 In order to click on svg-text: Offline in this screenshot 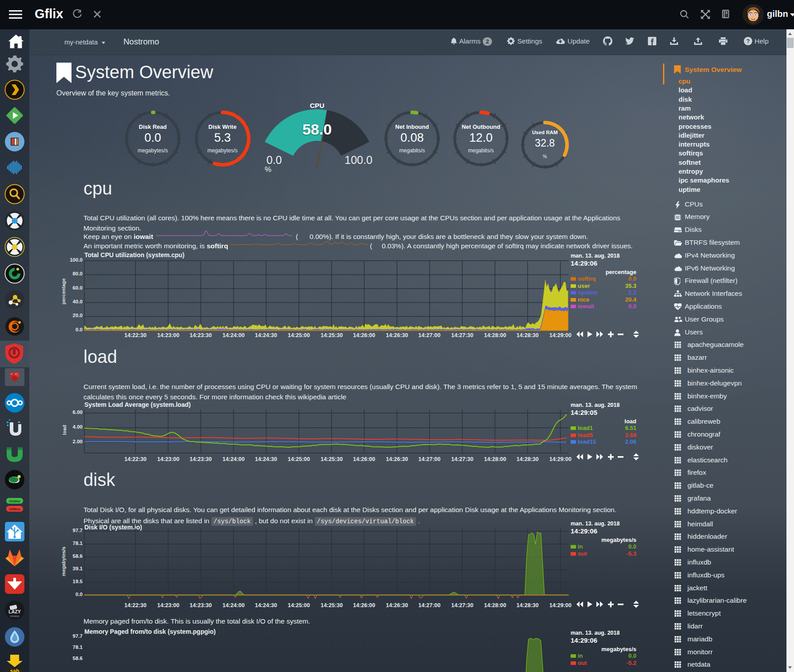, I will do `click(15, 509)`.